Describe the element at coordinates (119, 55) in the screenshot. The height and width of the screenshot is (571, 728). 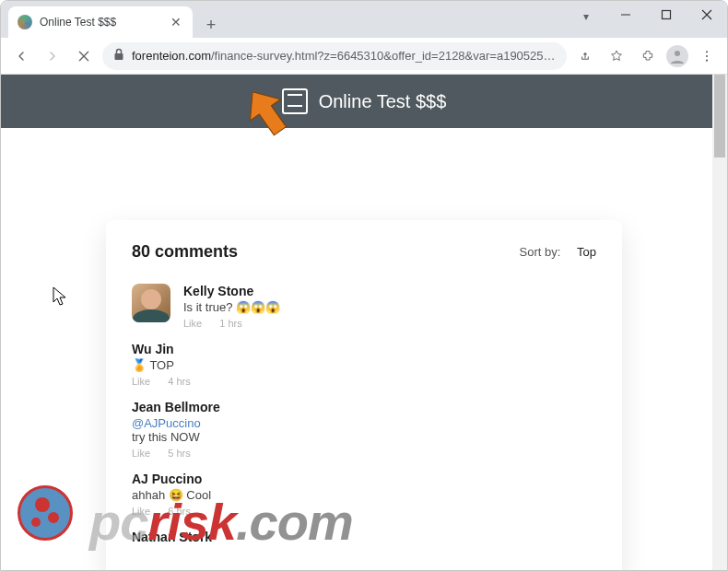
I see `lock-icon` at that location.